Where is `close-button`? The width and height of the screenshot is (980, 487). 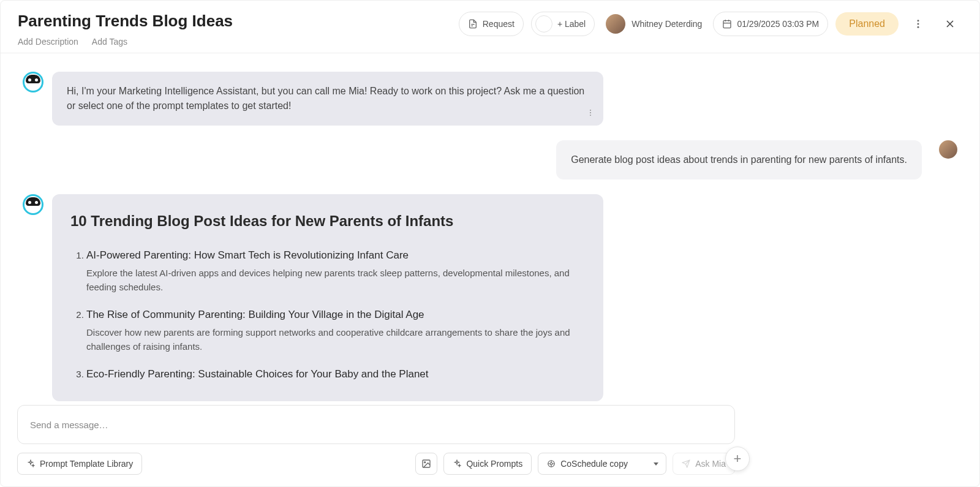 close-button is located at coordinates (950, 24).